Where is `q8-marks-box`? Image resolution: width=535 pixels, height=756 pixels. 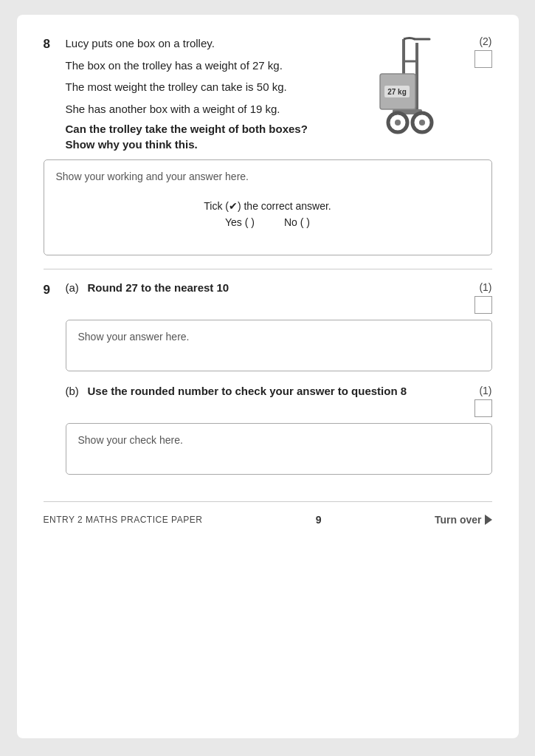
q8-marks-box is located at coordinates (483, 59).